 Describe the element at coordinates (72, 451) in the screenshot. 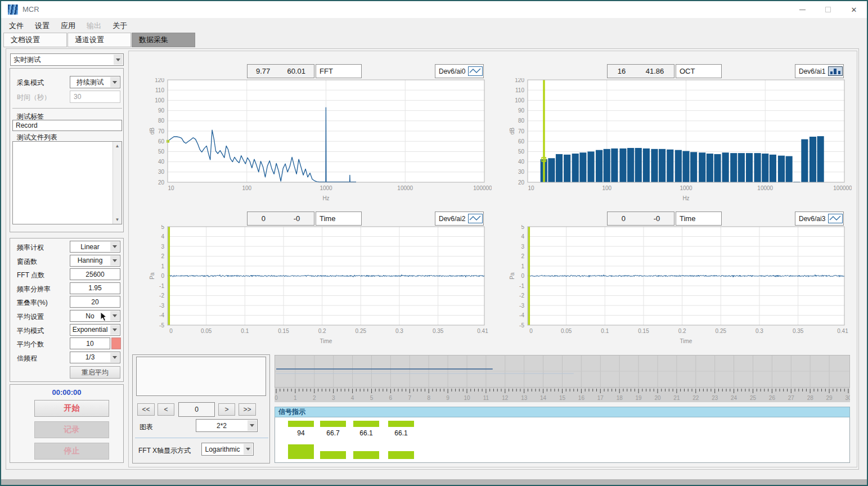

I see `stop-button: 停止` at that location.